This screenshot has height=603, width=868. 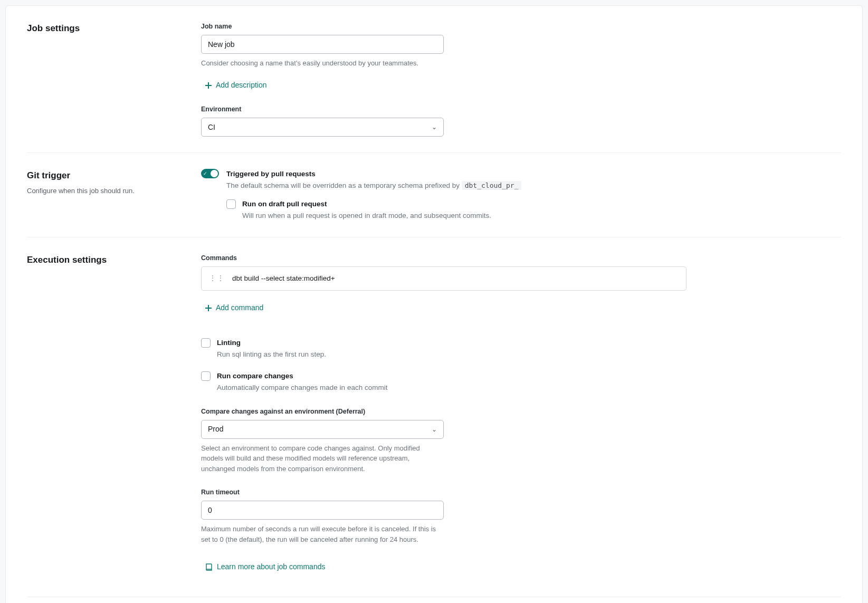 What do you see at coordinates (206, 343) in the screenshot?
I see `linting-checkbox` at bounding box center [206, 343].